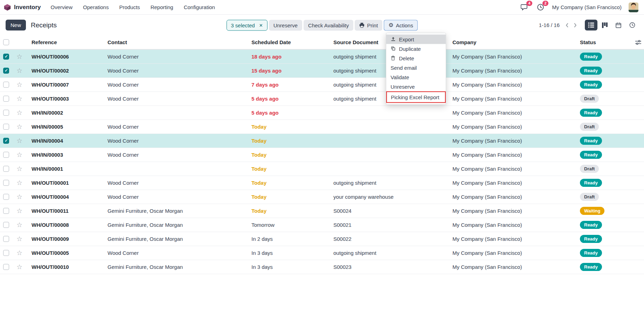 The image size is (644, 326). I want to click on list-row: ☆ WH/OUT/00011 Gemini Furniture, Oscar M…, so click(322, 211).